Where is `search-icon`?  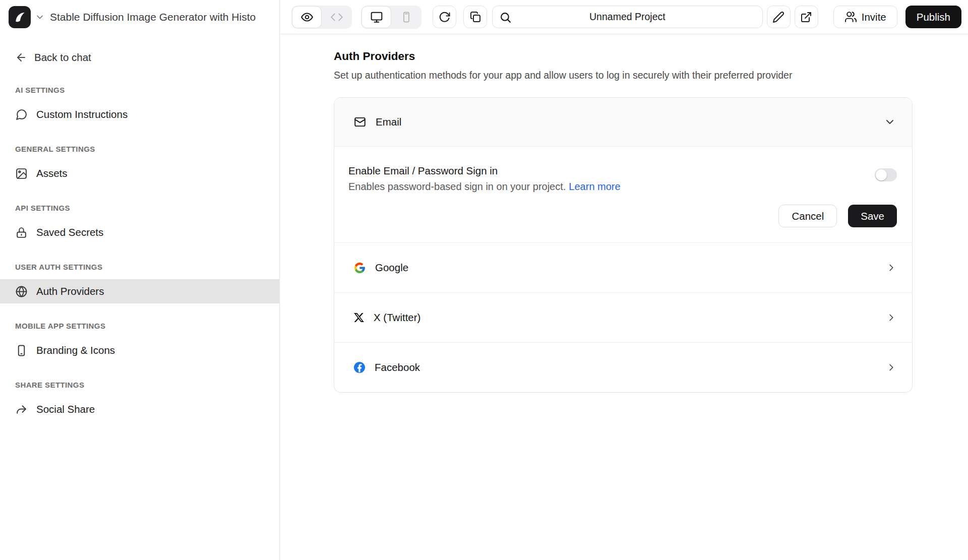 search-icon is located at coordinates (505, 19).